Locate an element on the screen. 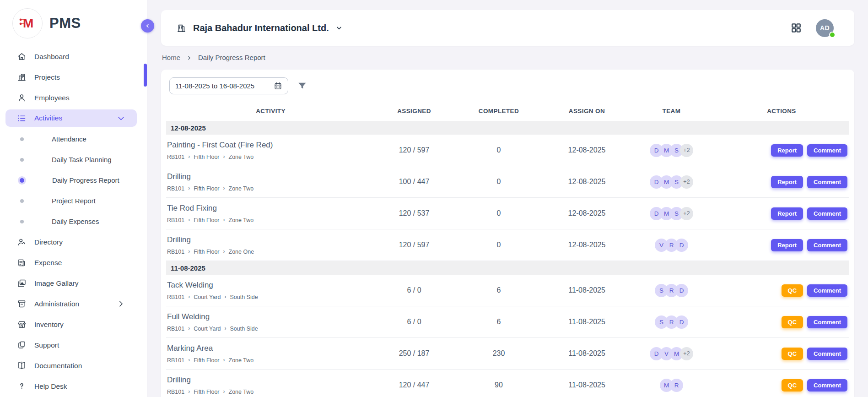 This screenshot has width=868, height=397. sidebar-item-image-gallary: Image Gallary is located at coordinates (73, 283).